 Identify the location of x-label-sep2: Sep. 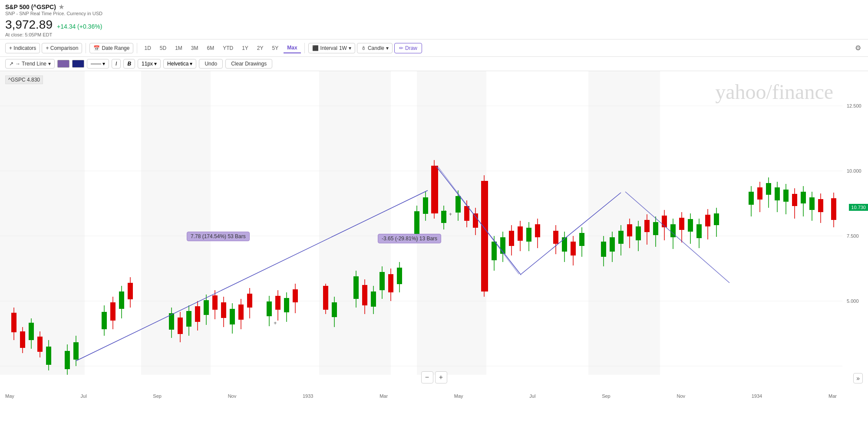
(606, 396).